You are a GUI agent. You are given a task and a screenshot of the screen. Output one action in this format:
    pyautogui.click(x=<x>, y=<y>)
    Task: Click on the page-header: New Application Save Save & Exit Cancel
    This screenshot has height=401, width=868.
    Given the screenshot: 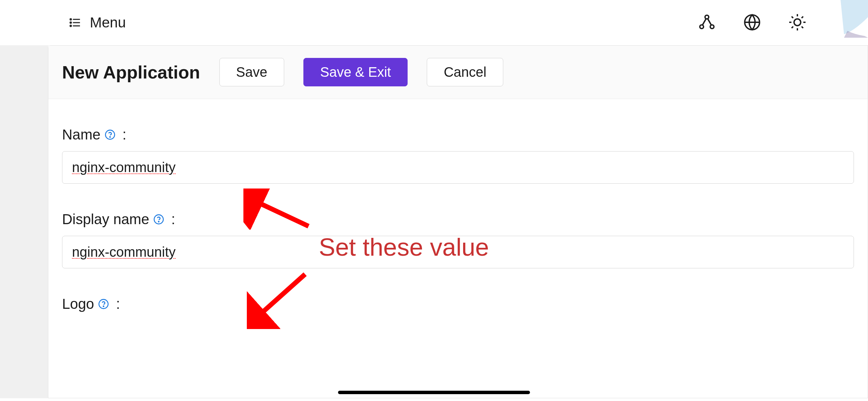 What is the action you would take?
    pyautogui.click(x=458, y=72)
    